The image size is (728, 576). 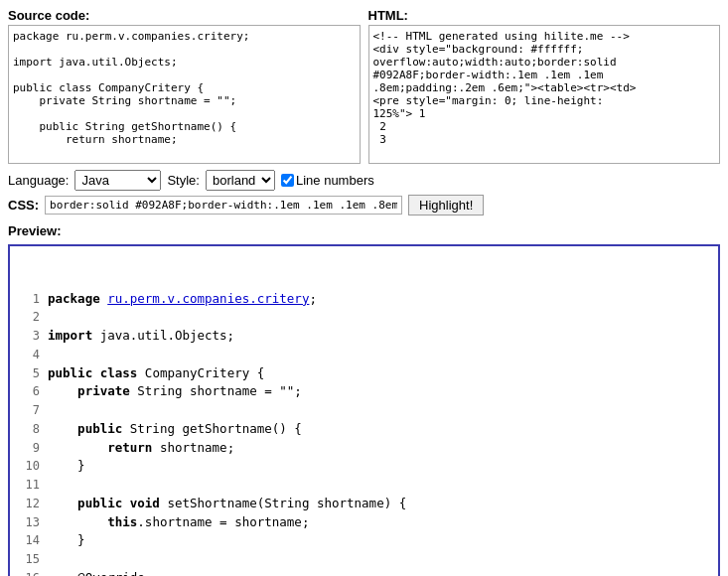 What do you see at coordinates (29, 504) in the screenshot?
I see `line-number: 12` at bounding box center [29, 504].